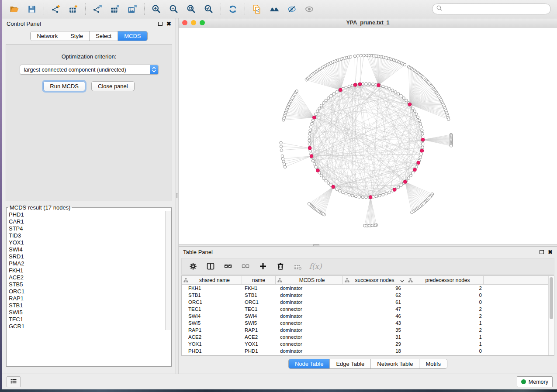  I want to click on table-row: RAP1RAP1dominator352, so click(365, 330).